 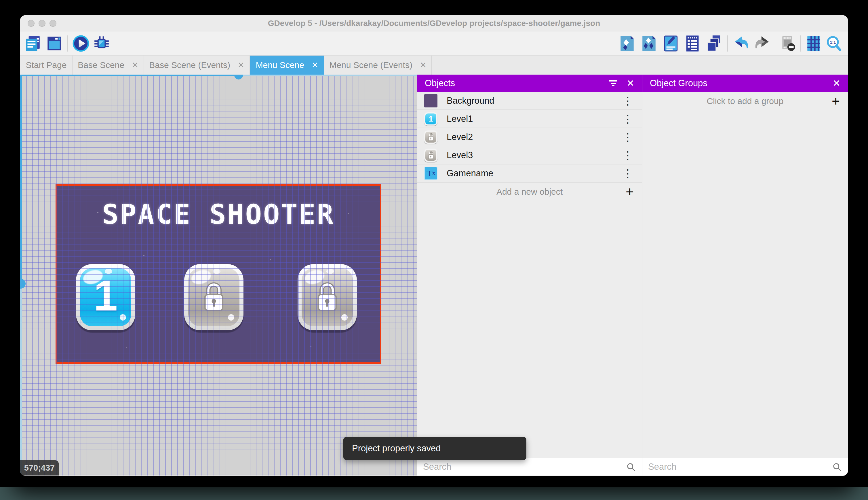 What do you see at coordinates (613, 83) in the screenshot?
I see `filter-icon` at bounding box center [613, 83].